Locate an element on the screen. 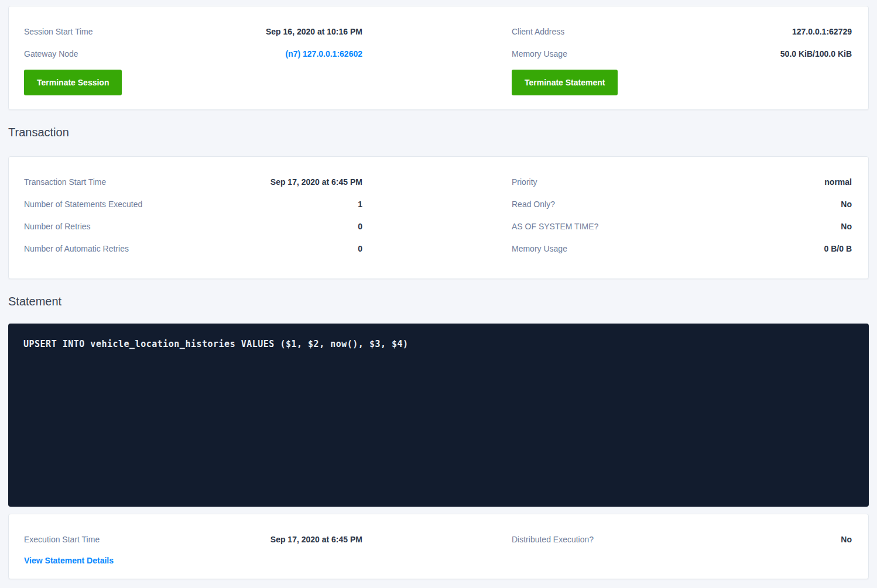 The height and width of the screenshot is (588, 877). execution-start-time-value: Sep 17, 2020 at 6:45 PM is located at coordinates (316, 539).